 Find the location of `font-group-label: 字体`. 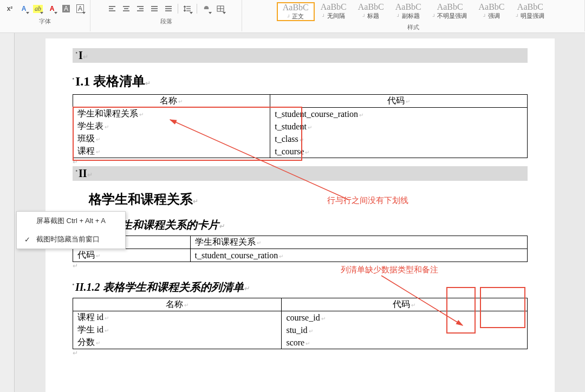

font-group-label: 字体 is located at coordinates (45, 22).